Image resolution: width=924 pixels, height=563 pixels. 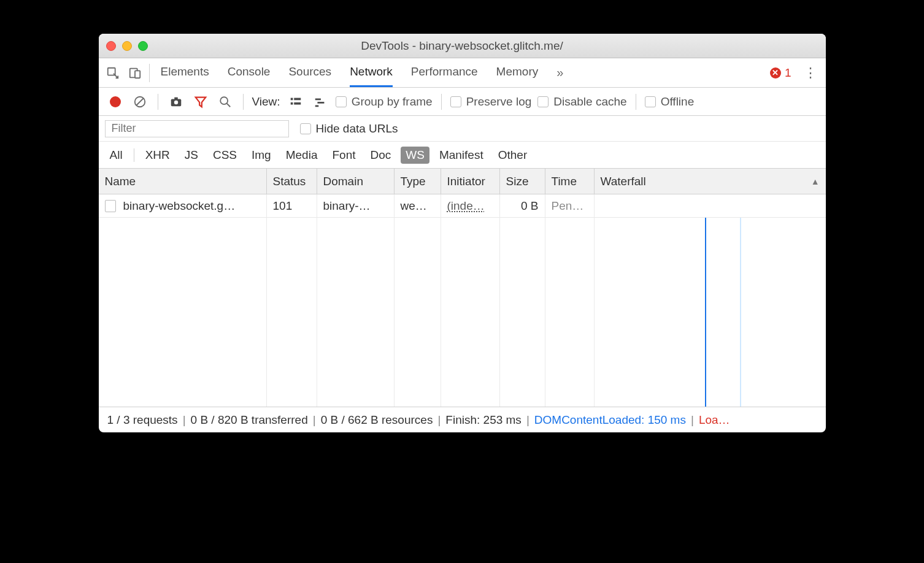 What do you see at coordinates (463, 129) in the screenshot?
I see `filter-bar: Hide data URLs` at bounding box center [463, 129].